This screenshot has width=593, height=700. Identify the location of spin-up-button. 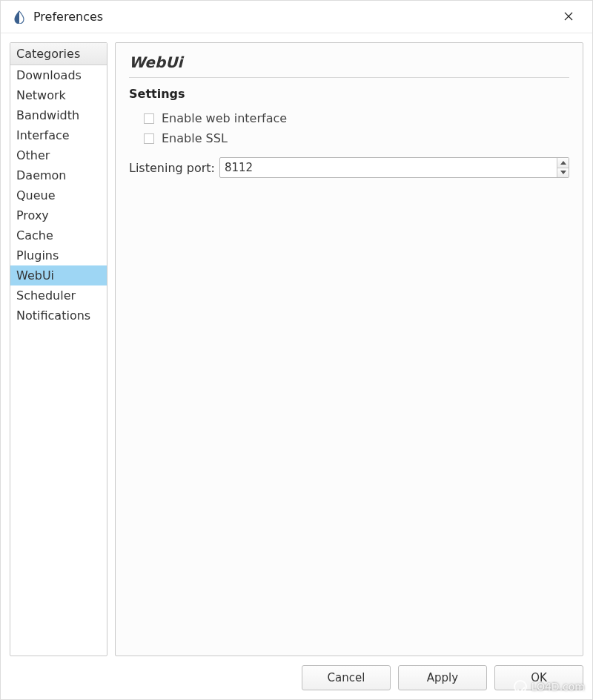
(563, 163).